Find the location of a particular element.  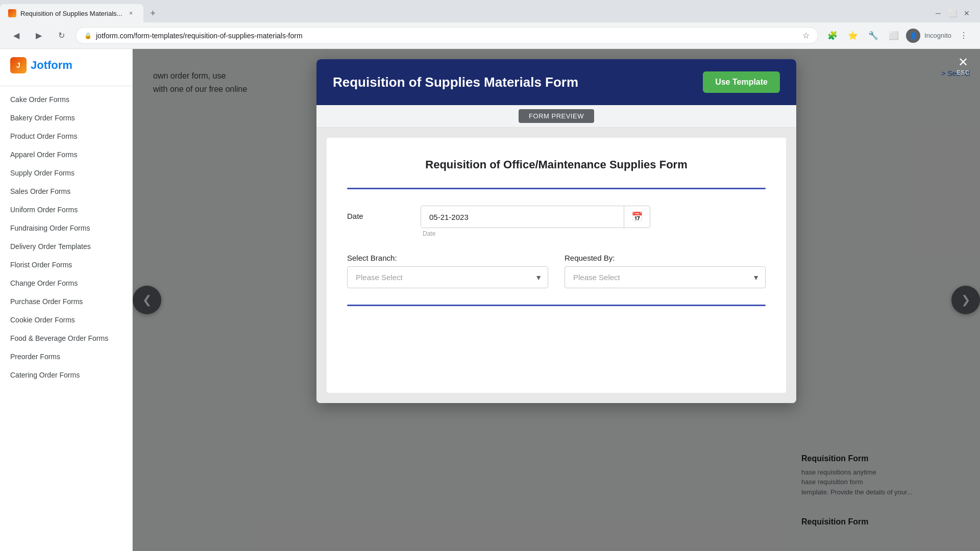

window-icon: ⬜ is located at coordinates (894, 36).